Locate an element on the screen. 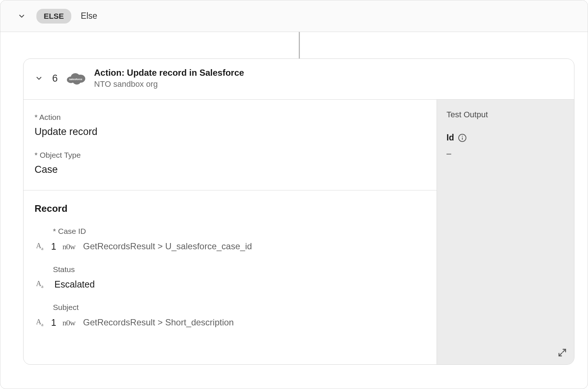  action-field-label: * Action is located at coordinates (230, 117).